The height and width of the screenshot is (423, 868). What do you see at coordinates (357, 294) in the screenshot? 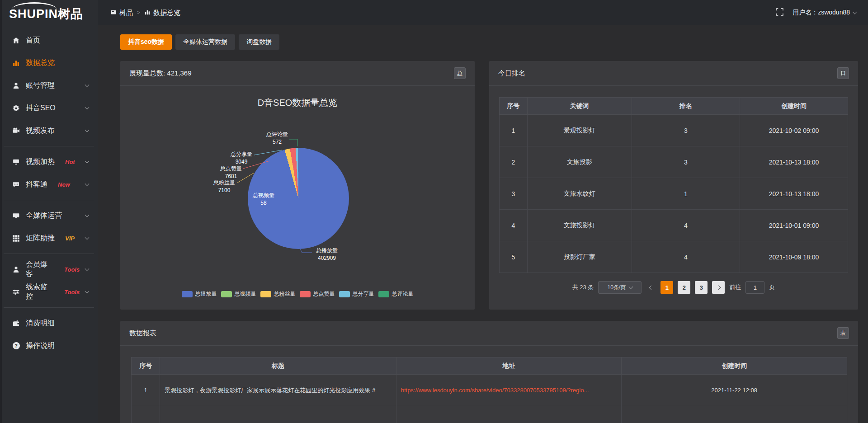
I see `legend-item-shares: 总分享量` at bounding box center [357, 294].